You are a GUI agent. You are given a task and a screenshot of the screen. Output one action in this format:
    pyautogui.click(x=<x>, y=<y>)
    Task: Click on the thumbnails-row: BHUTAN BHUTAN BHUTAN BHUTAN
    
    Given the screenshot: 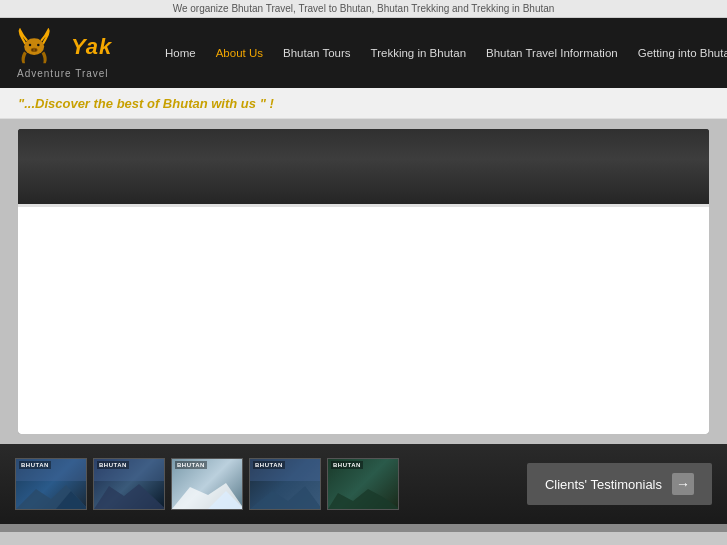 What is the action you would take?
    pyautogui.click(x=207, y=484)
    